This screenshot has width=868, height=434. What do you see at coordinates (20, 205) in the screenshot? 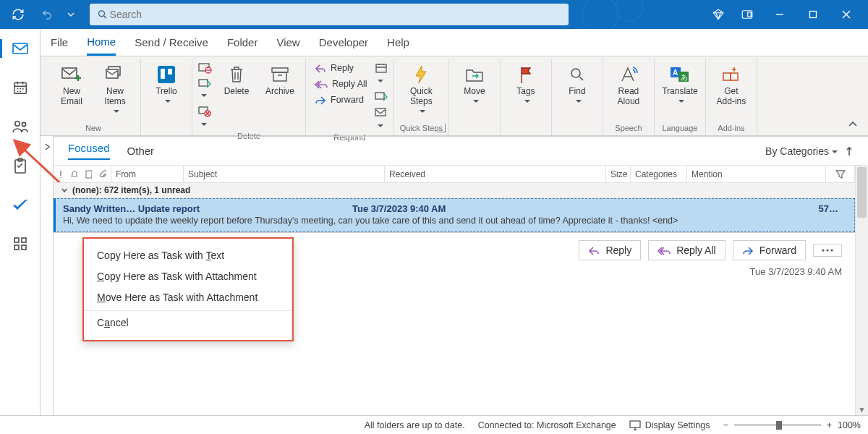
I see `rail-todo-icon` at bounding box center [20, 205].